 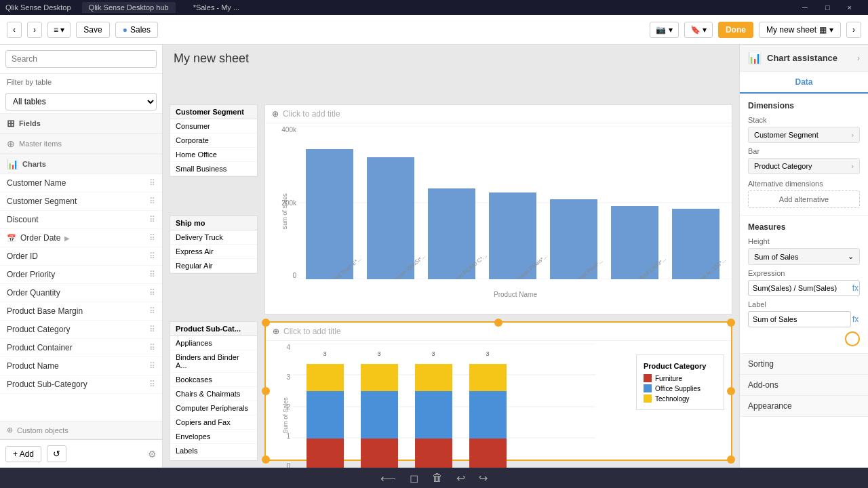 What do you see at coordinates (23, 454) in the screenshot?
I see `add-button: + Add` at bounding box center [23, 454].